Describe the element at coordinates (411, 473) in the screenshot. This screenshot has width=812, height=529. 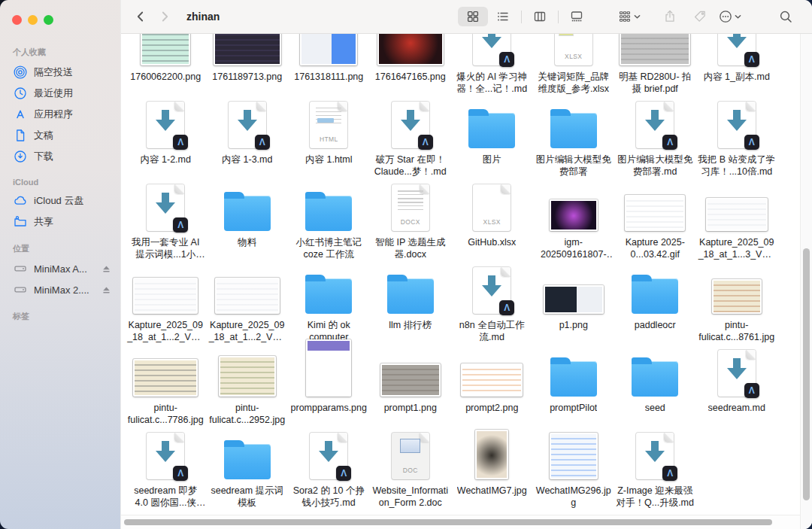
I see `file-item: DOCWebsite_Information_Form 2.doc` at that location.